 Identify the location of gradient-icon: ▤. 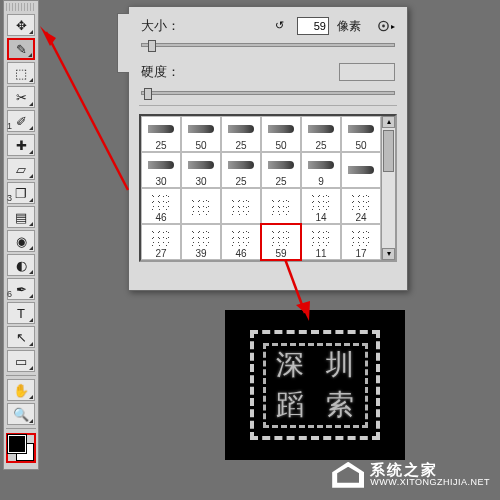
(21, 218).